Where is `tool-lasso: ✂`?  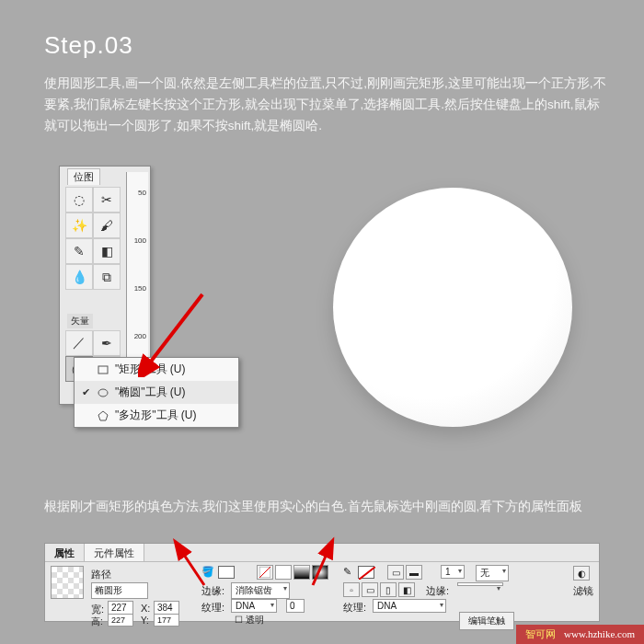
tool-lasso: ✂ is located at coordinates (107, 200).